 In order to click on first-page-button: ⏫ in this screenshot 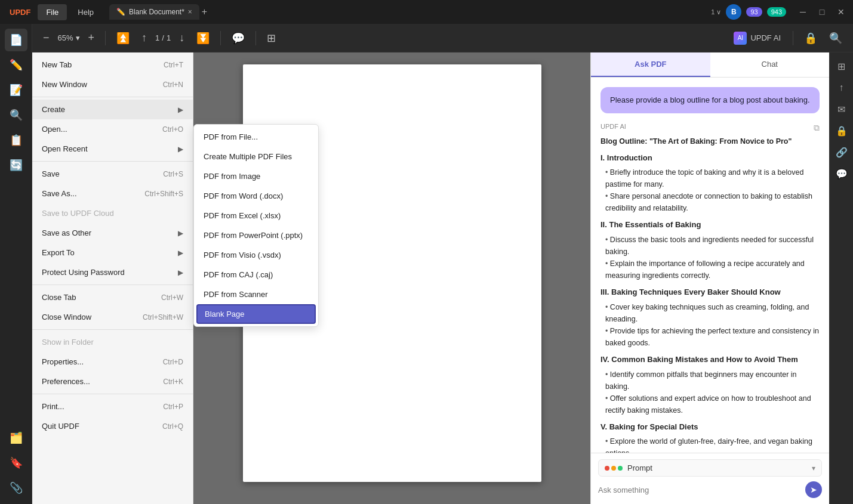, I will do `click(123, 38)`.